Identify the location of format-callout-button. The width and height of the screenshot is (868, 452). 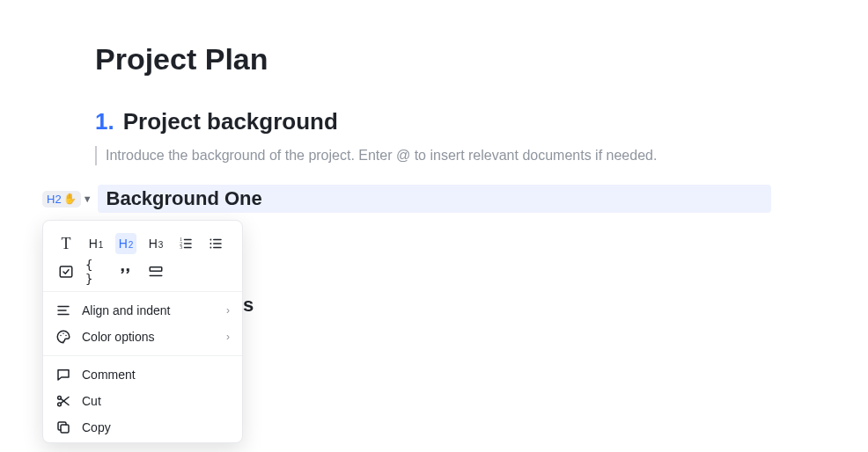
(156, 272).